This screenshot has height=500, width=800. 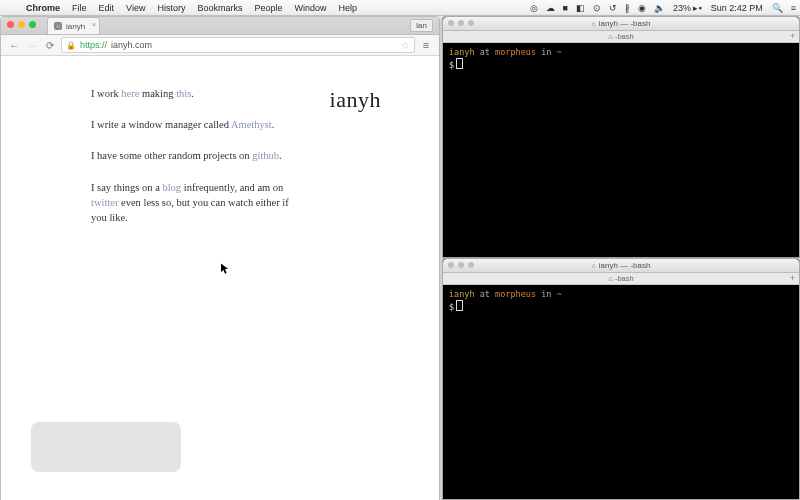 What do you see at coordinates (642, 8) in the screenshot?
I see `wifi-icon: ◉` at bounding box center [642, 8].